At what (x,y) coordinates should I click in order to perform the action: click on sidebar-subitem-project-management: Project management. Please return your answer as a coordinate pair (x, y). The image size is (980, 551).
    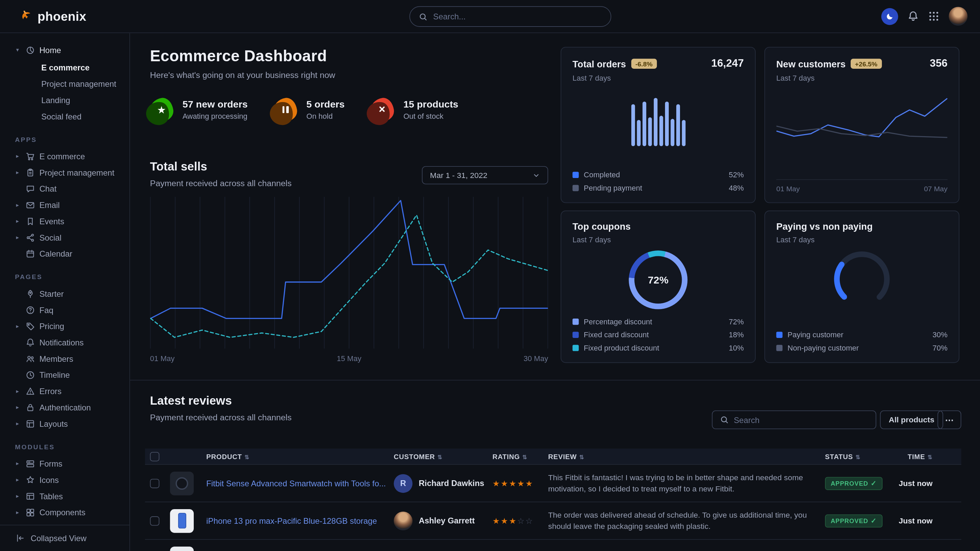
    Looking at the image, I should click on (65, 84).